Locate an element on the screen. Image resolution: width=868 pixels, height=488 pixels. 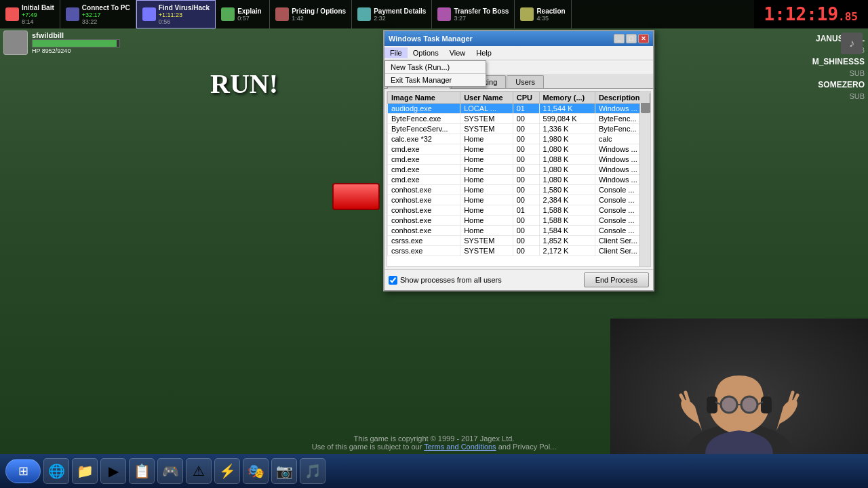
table-row: cmd.exe Home 00 1,088 K Windows ... is located at coordinates (519, 160).